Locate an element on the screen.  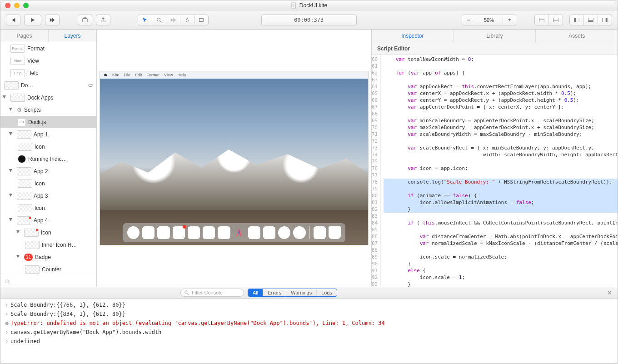
select-tool is located at coordinates (145, 20).